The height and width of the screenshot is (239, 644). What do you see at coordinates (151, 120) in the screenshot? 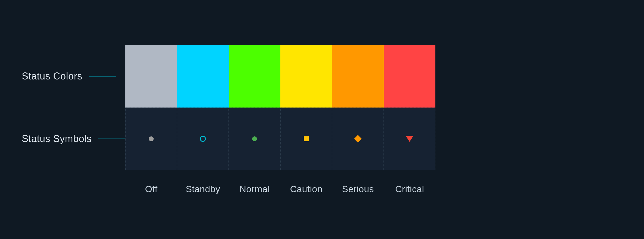
I see `swatch-off: Off` at bounding box center [151, 120].